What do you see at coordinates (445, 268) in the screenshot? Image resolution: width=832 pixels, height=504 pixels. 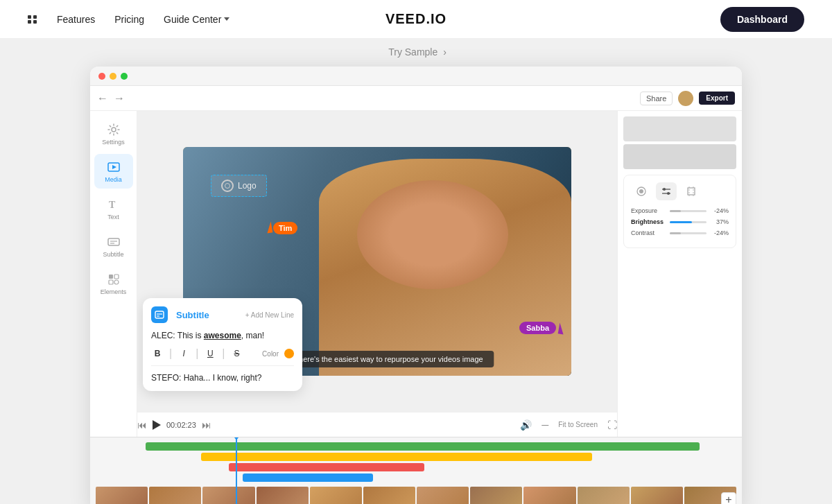 I see `woman-silhouette` at bounding box center [445, 268].